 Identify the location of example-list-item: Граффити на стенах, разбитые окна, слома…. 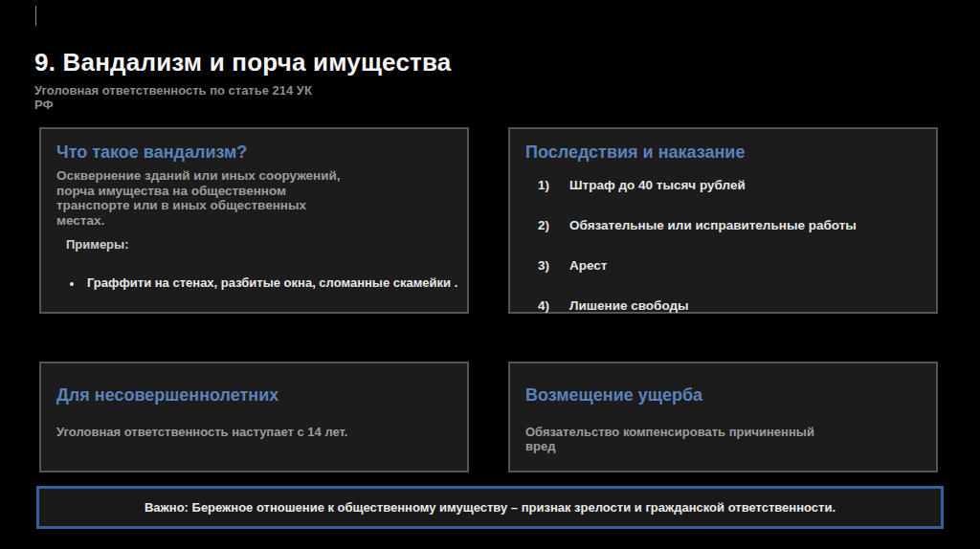
(260, 283).